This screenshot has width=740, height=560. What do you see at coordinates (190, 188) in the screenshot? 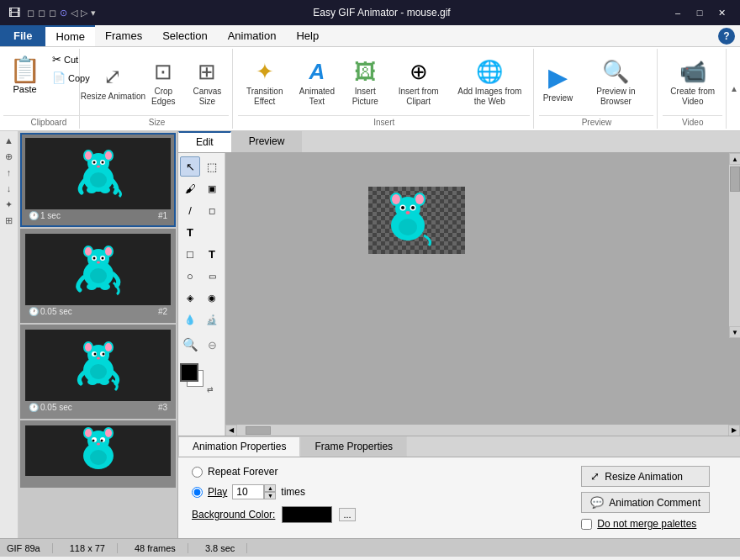
I see `paint-tool: 🖌` at bounding box center [190, 188].